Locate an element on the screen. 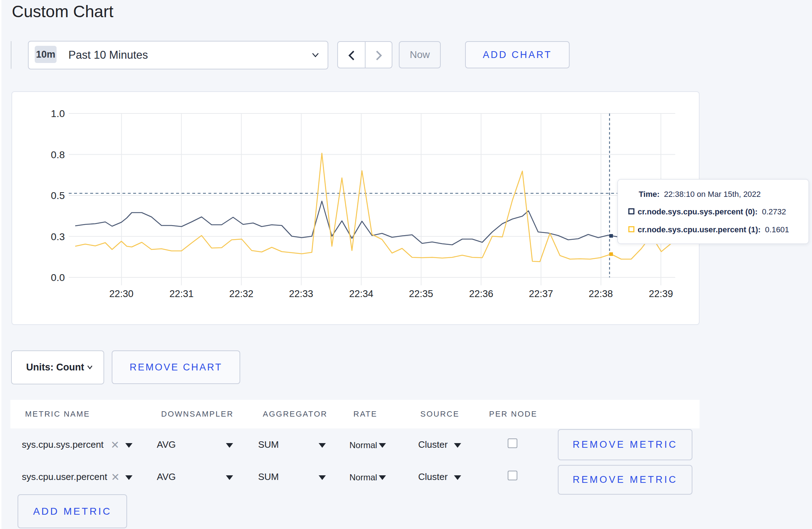  svg-text: 22:31 is located at coordinates (182, 294).